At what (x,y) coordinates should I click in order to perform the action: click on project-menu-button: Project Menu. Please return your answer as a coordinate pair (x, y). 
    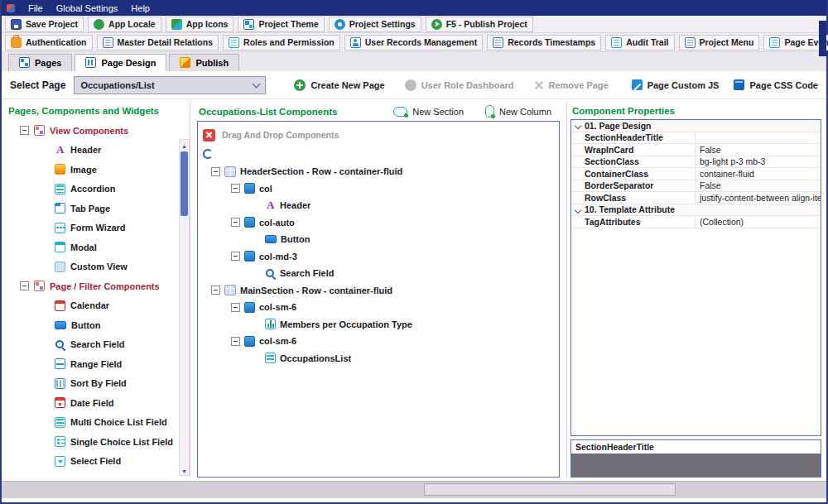
    Looking at the image, I should click on (720, 43).